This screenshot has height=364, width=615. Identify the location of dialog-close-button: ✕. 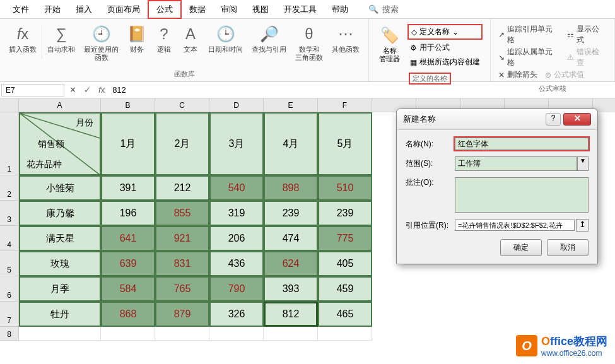
(577, 119).